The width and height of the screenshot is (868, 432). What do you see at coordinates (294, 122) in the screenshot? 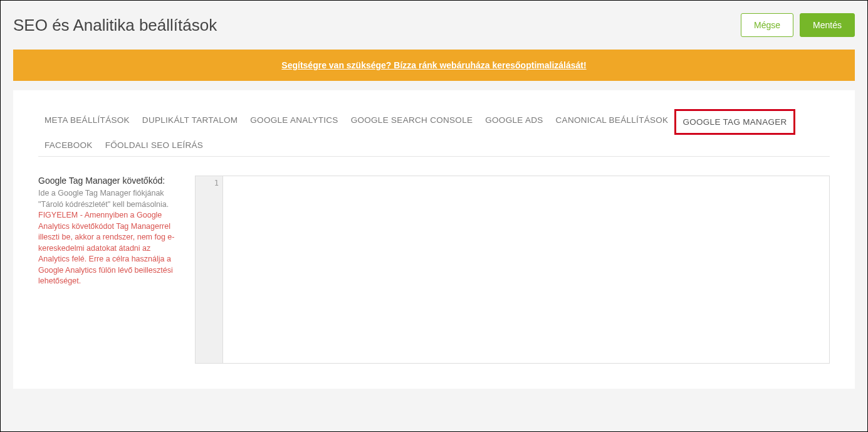
I see `tab-analytics: GOOGLE ANALYTICS` at bounding box center [294, 122].